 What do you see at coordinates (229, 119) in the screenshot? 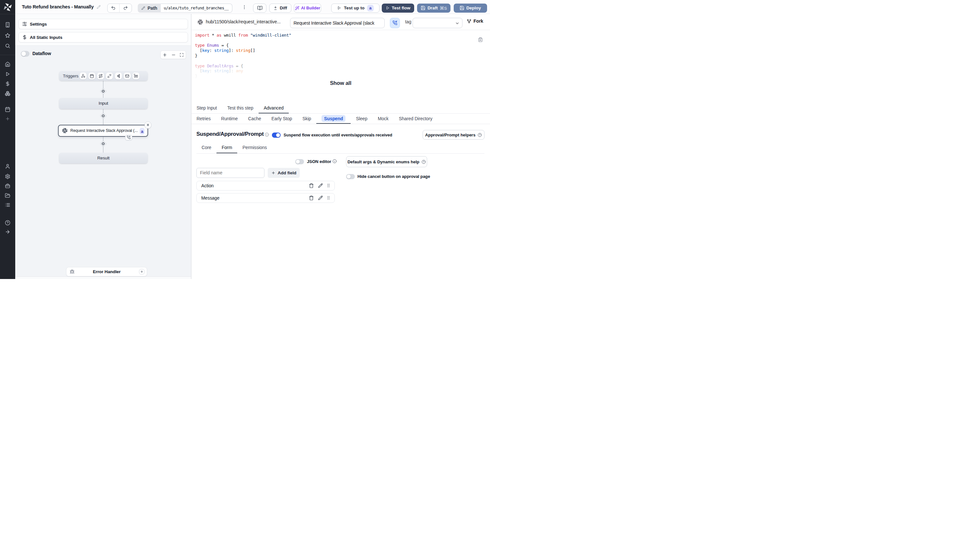
I see `subtab-runtime: Runtime` at bounding box center [229, 119].